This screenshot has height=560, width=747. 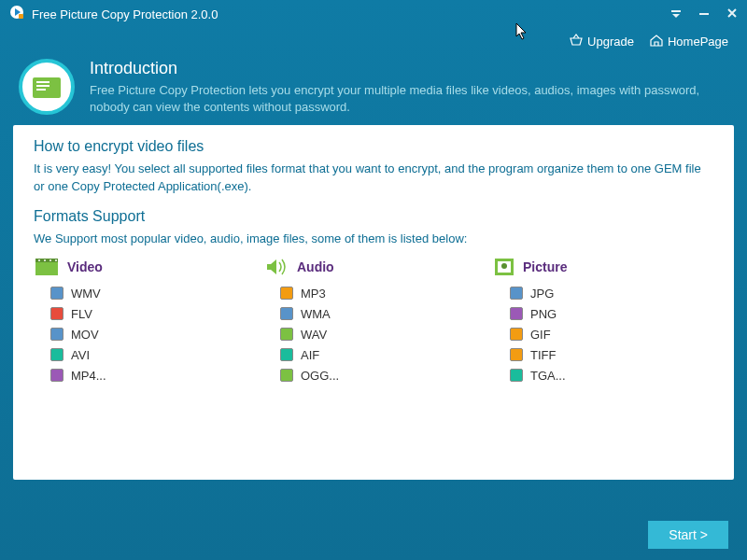 I want to click on list-item: TGA..., so click(x=612, y=375).